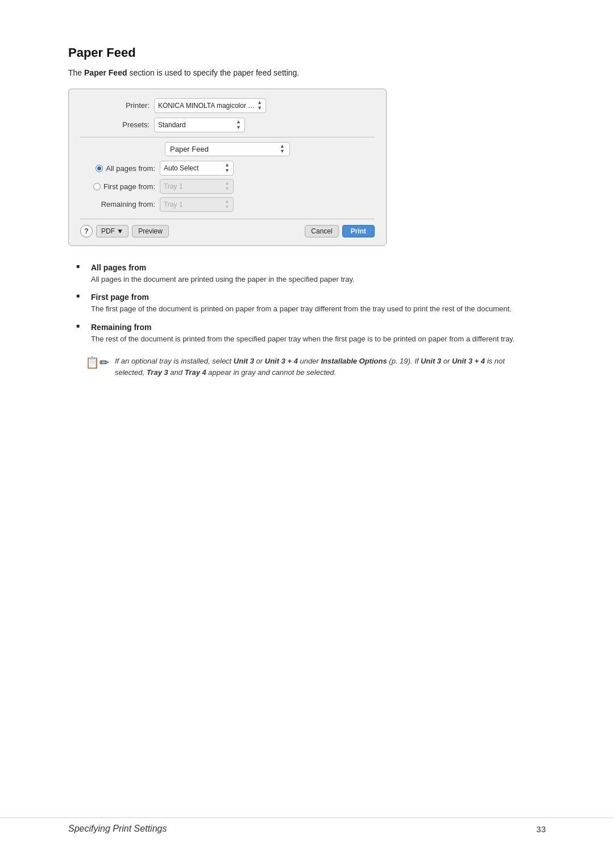 The height and width of the screenshot is (868, 614). Describe the element at coordinates (200, 125) in the screenshot. I see `presets-select: Standard ▲▼` at that location.